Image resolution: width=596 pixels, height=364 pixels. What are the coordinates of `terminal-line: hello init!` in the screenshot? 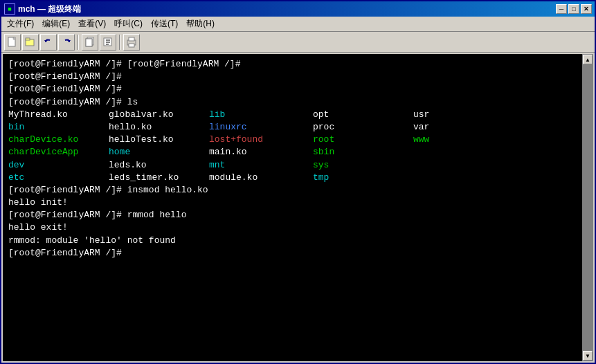 It's located at (292, 203).